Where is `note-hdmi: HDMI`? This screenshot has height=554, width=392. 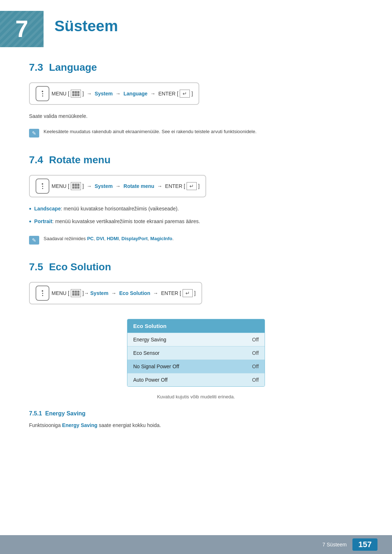 note-hdmi: HDMI is located at coordinates (113, 239).